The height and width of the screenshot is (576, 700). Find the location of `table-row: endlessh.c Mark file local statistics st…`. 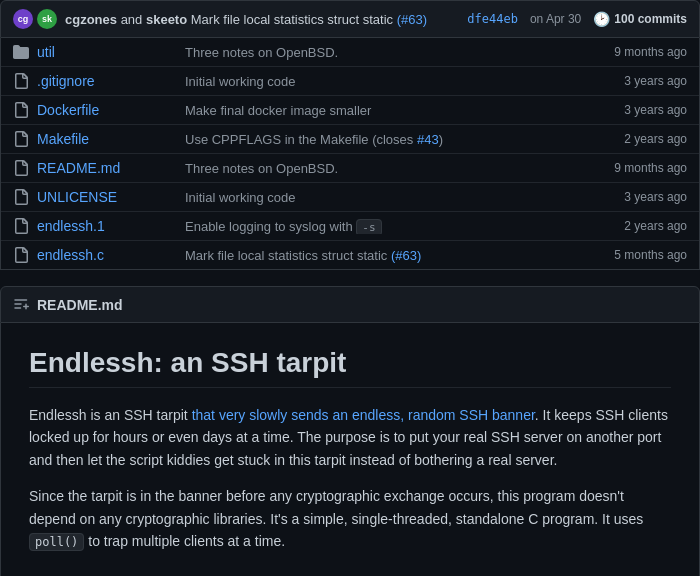

table-row: endlessh.c Mark file local statistics st… is located at coordinates (350, 255).